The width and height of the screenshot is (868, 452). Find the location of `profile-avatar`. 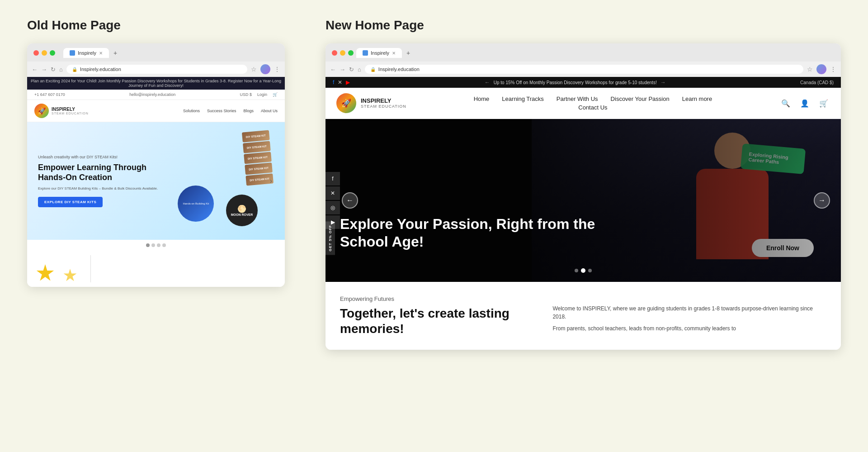

profile-avatar is located at coordinates (265, 69).